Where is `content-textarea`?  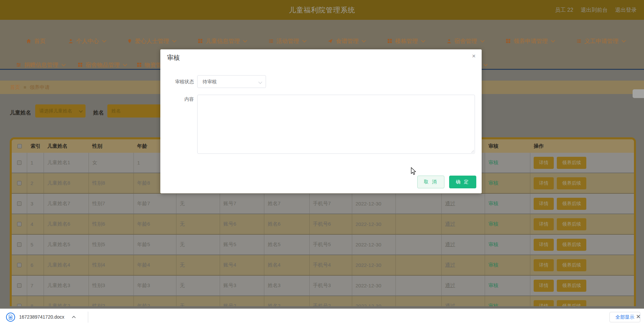 content-textarea is located at coordinates (336, 124).